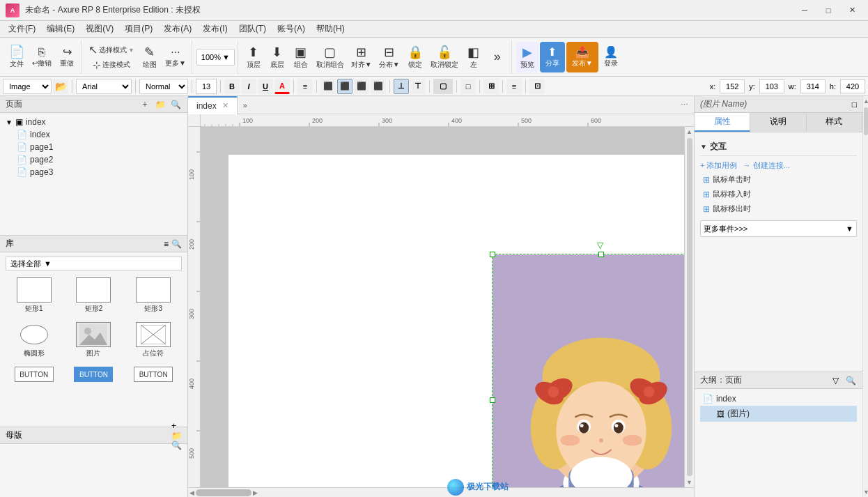 The height and width of the screenshot is (497, 868). What do you see at coordinates (497, 57) in the screenshot?
I see `tb-expand-btn: »` at bounding box center [497, 57].